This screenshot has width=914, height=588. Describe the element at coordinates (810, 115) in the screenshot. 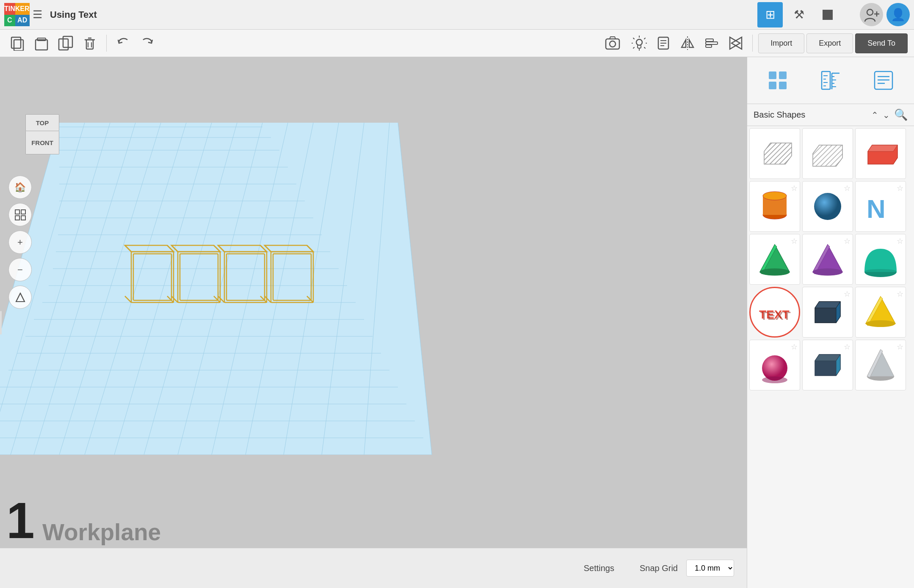

I see `shape-selector-label: Basic Shapes` at that location.